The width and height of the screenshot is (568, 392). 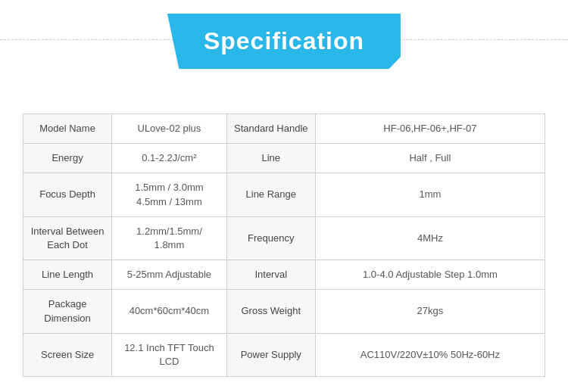 I want to click on spec-value2-2: 1mm, so click(x=430, y=195).